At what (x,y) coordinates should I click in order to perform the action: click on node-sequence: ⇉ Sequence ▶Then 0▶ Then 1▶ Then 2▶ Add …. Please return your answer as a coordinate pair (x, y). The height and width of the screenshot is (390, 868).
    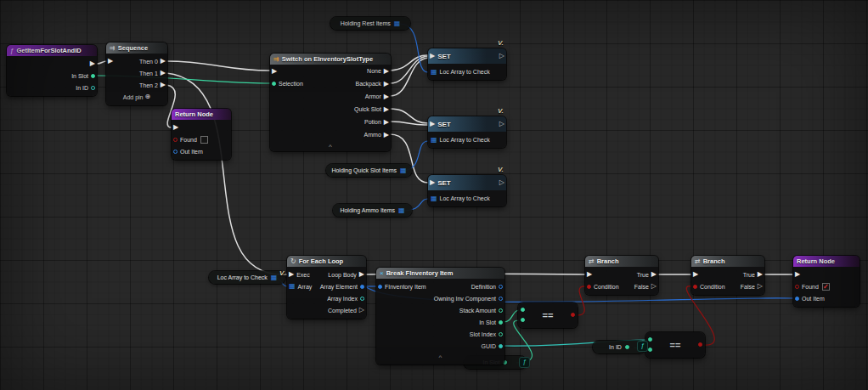
    Looking at the image, I should click on (137, 74).